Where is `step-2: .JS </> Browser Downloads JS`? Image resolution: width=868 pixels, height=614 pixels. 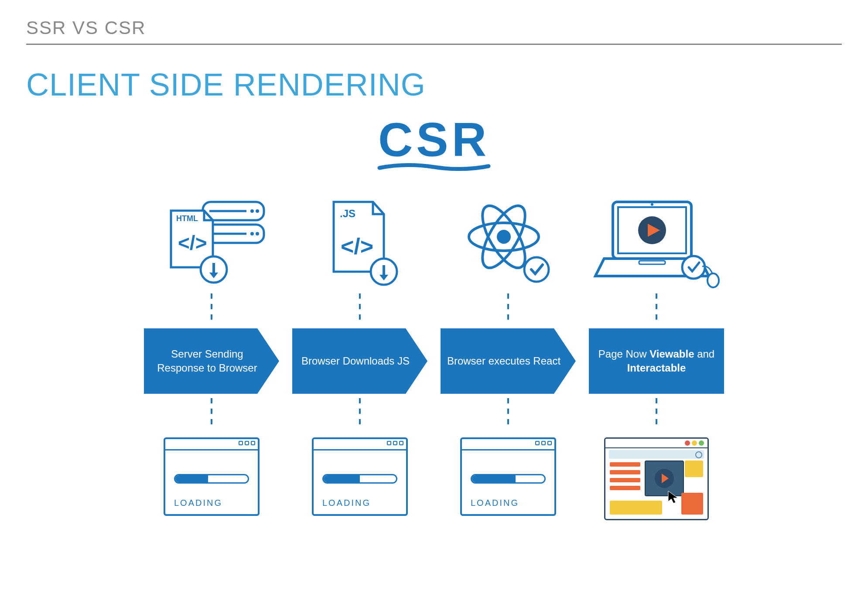 step-2: .JS </> Browser Downloads JS is located at coordinates (360, 355).